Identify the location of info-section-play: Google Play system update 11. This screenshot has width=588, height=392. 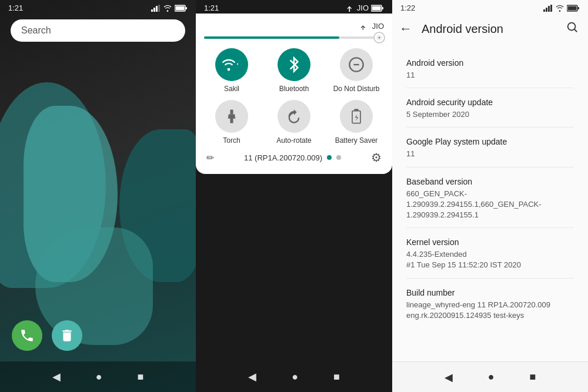
(490, 147).